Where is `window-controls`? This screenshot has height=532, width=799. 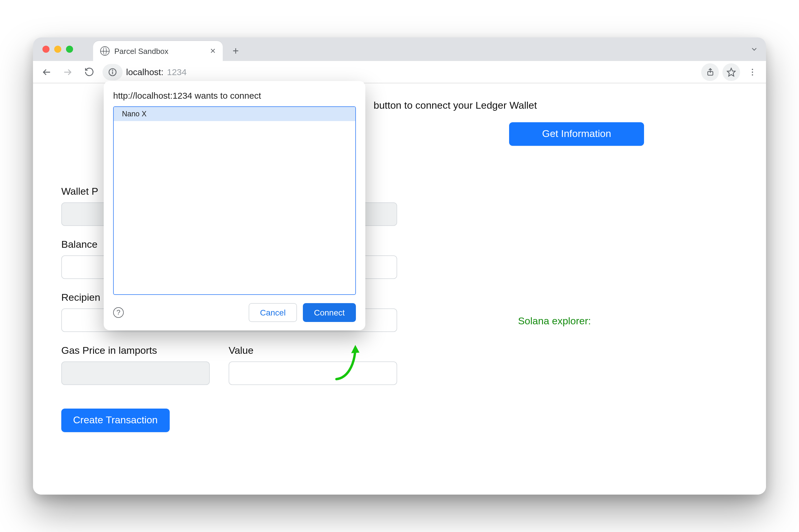
window-controls is located at coordinates (58, 49).